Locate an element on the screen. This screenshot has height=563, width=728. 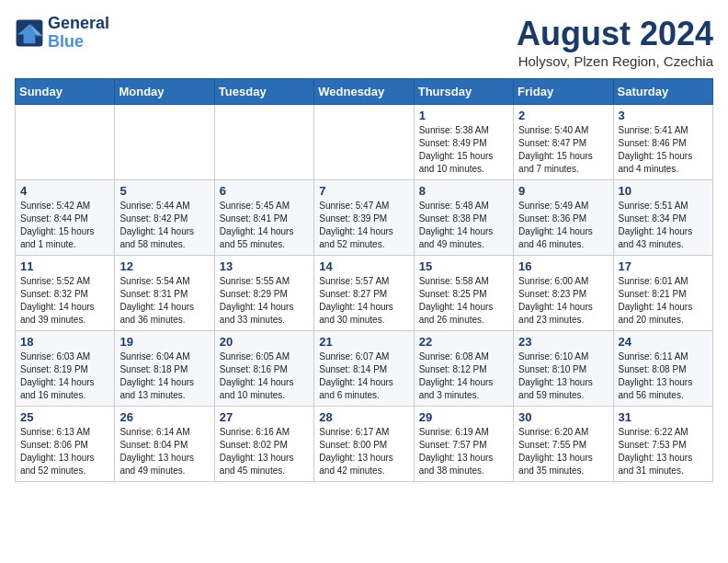
day-info: Sunrise: 6:05 AMSunset: 8:16 PMDaylight:… is located at coordinates (265, 376).